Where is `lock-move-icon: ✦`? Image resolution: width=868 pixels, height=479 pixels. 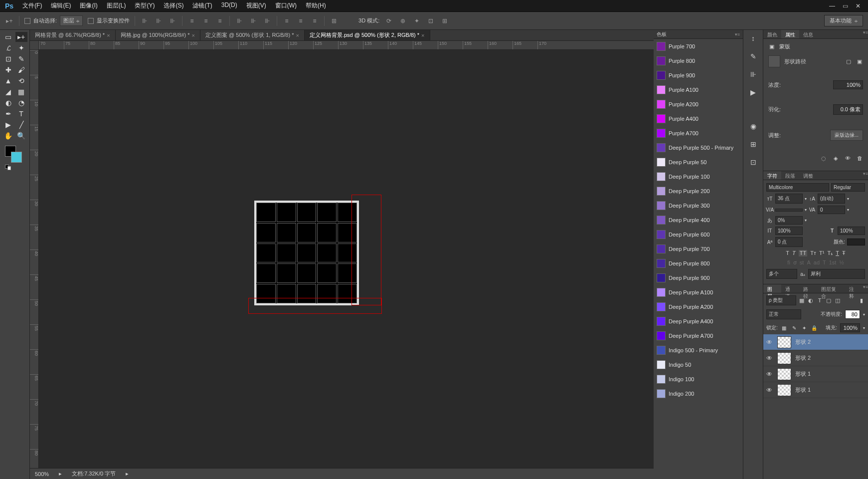
lock-move-icon: ✦ is located at coordinates (804, 328).